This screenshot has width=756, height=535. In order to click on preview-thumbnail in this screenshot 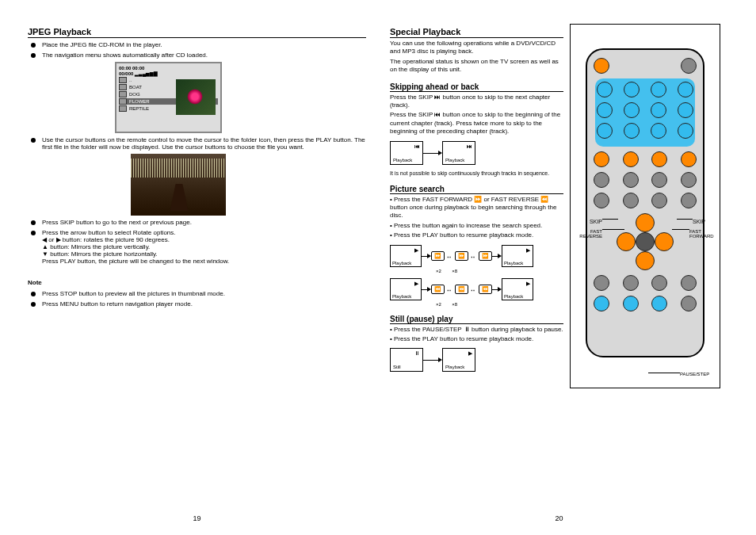, I will do `click(196, 97)`.